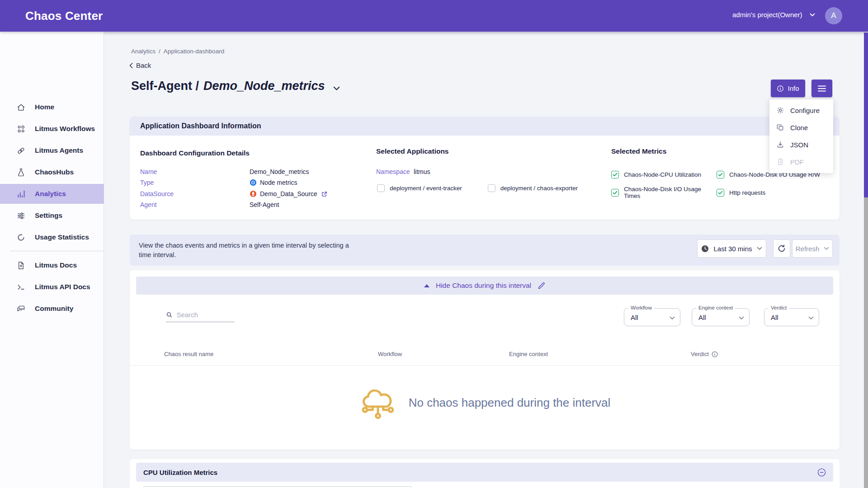 The width and height of the screenshot is (868, 488). Describe the element at coordinates (278, 487) in the screenshot. I see `chart-container-partial` at that location.